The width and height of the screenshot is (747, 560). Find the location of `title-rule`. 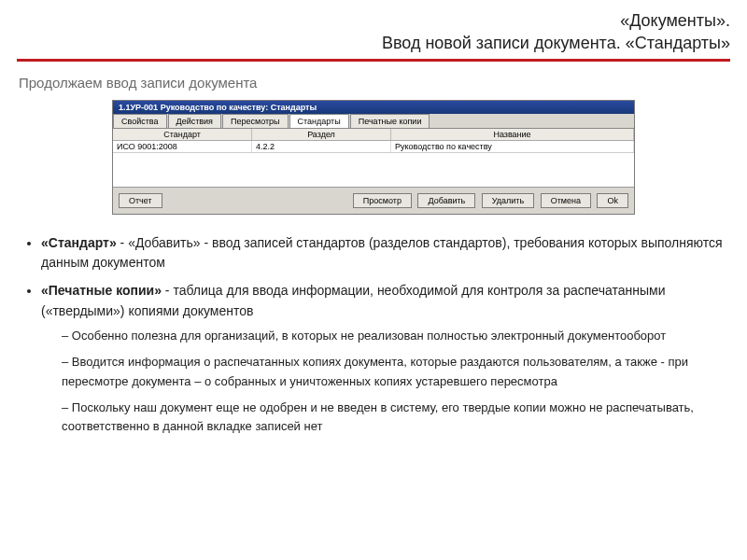

title-rule is located at coordinates (374, 60).